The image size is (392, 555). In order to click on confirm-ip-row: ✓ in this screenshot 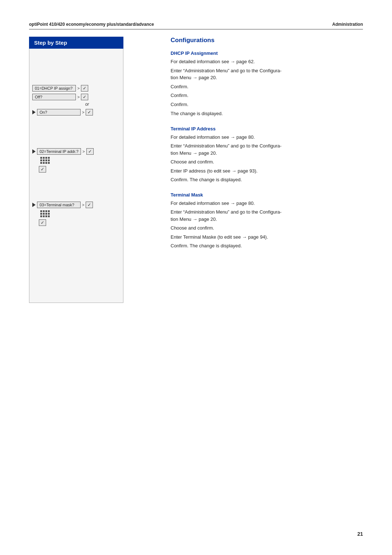, I will do `click(79, 169)`.